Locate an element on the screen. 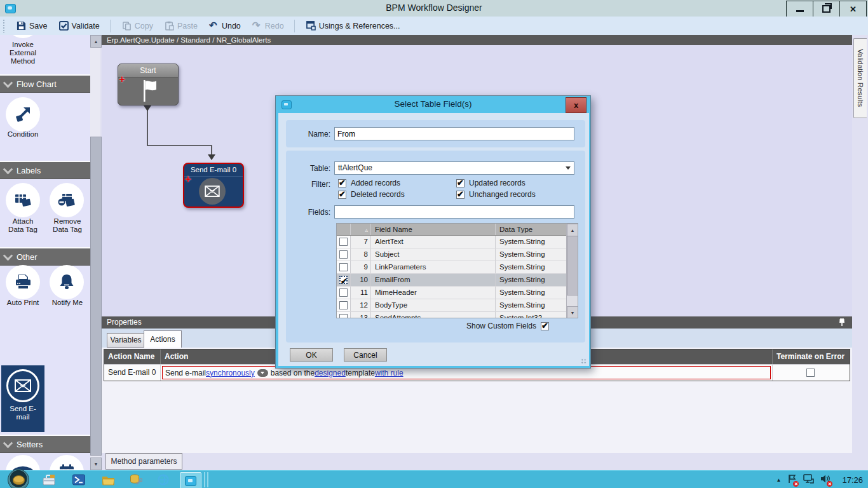 This screenshot has height=488, width=868. show-hidden-icons: ▲ is located at coordinates (779, 480).